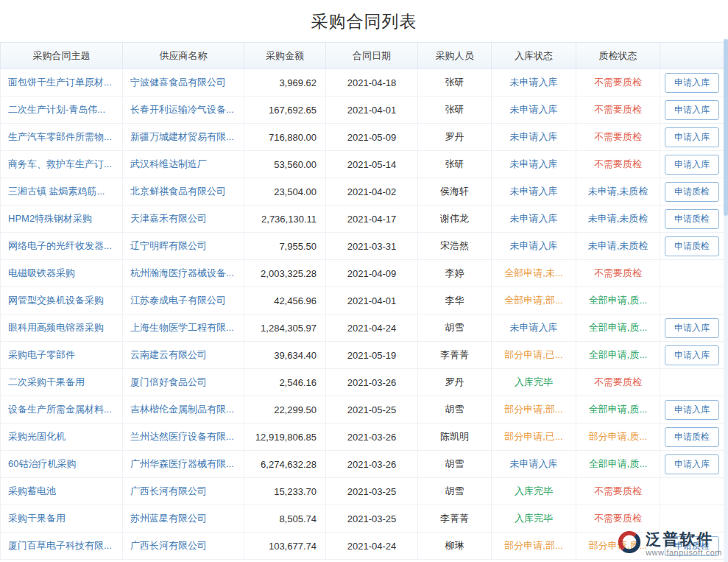 The image size is (728, 562). I want to click on purchaser-name: 李华, so click(455, 301).